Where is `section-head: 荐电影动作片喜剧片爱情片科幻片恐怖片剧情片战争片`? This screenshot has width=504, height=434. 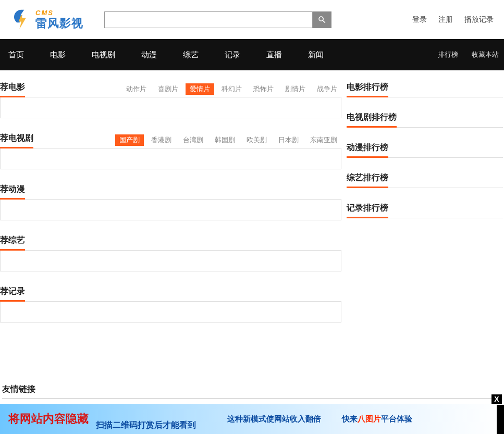
section-head: 荐电影动作片喜剧片爱情片科幻片恐怖片剧情片战争片 is located at coordinates (171, 90).